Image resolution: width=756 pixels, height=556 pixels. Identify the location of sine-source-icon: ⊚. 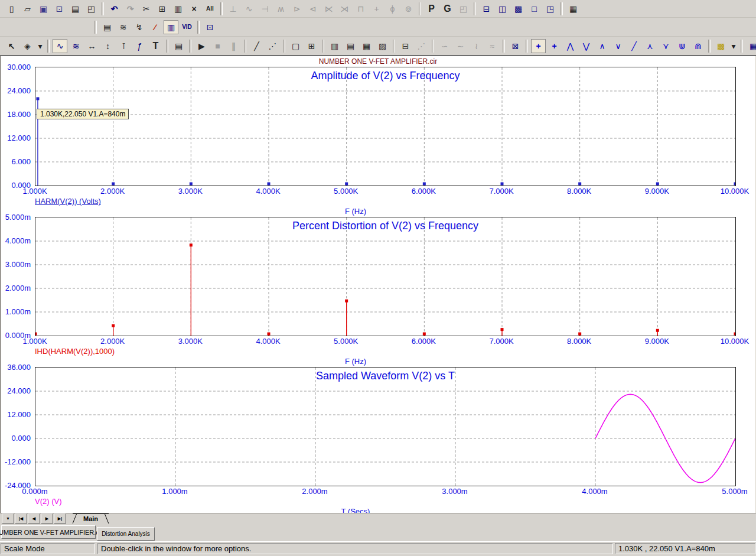
(409, 9).